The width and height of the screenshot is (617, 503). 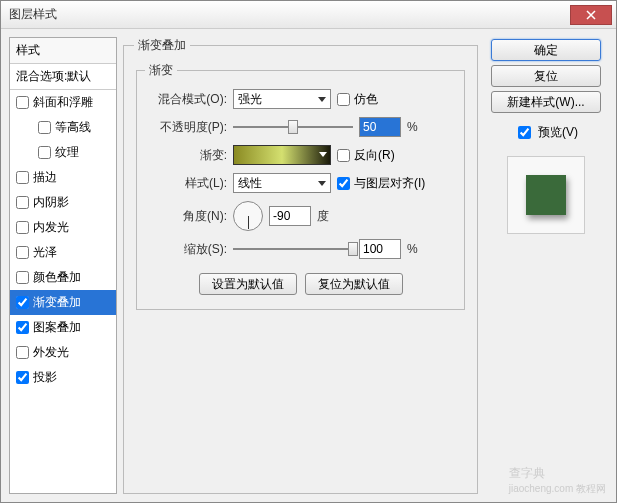 I want to click on style-item: 描边, so click(x=63, y=178).